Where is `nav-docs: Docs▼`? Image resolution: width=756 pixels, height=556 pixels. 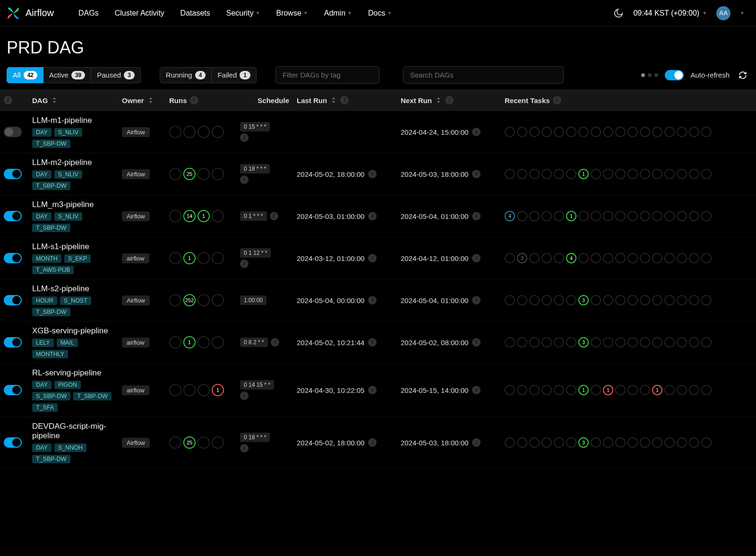
nav-docs: Docs▼ is located at coordinates (380, 13).